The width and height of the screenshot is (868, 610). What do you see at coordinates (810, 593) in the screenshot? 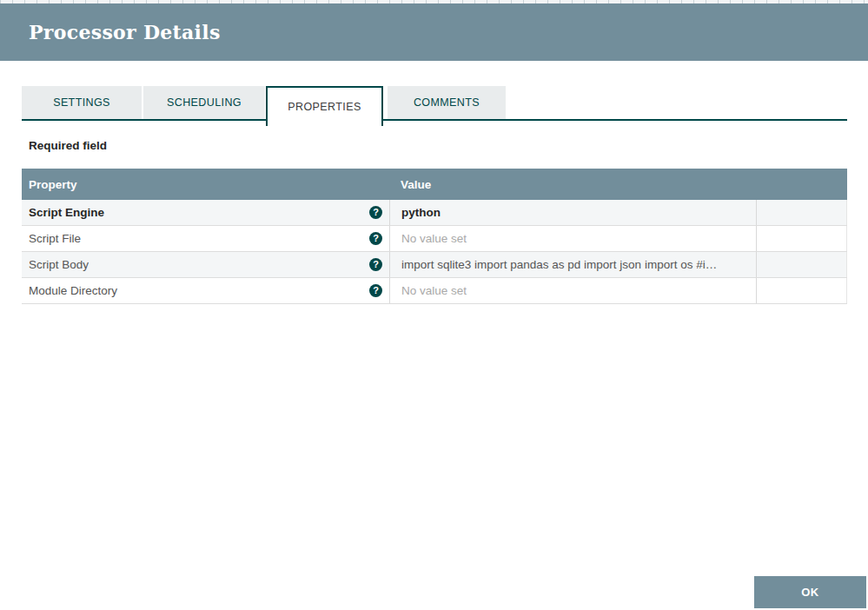
I see `ok-button: OK` at bounding box center [810, 593].